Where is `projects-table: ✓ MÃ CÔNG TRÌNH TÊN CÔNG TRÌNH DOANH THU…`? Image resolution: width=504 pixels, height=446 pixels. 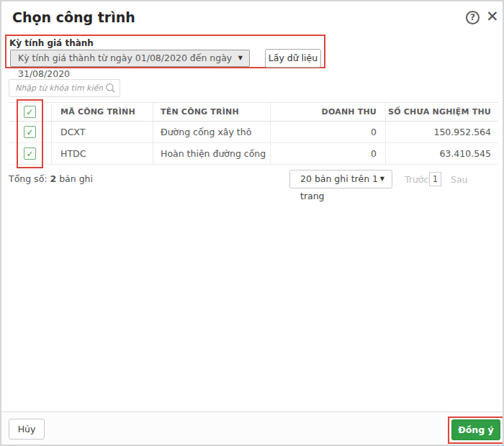
projects-table: ✓ MÃ CÔNG TRÌNH TÊN CÔNG TRÌNH DOANH THU… is located at coordinates (253, 134).